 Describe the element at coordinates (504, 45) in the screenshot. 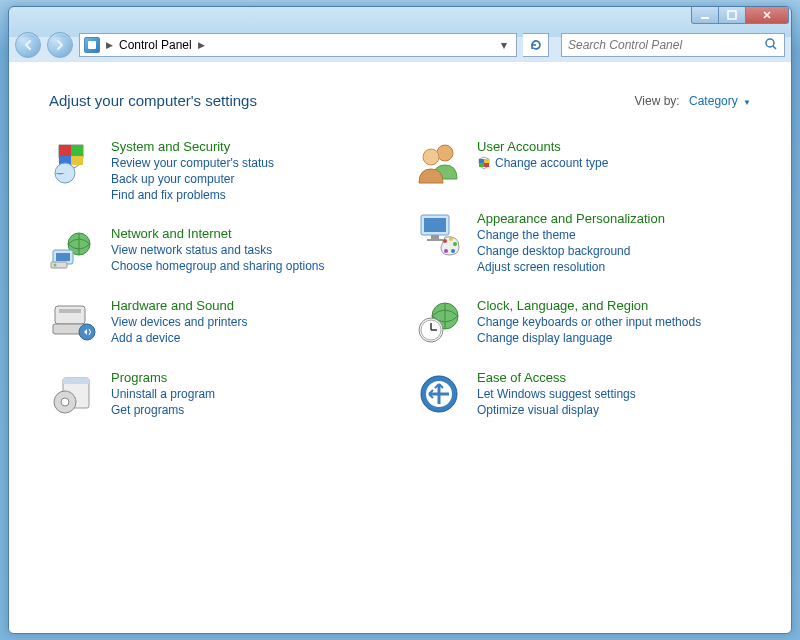

I see `address-dropdown-button: ▾` at that location.